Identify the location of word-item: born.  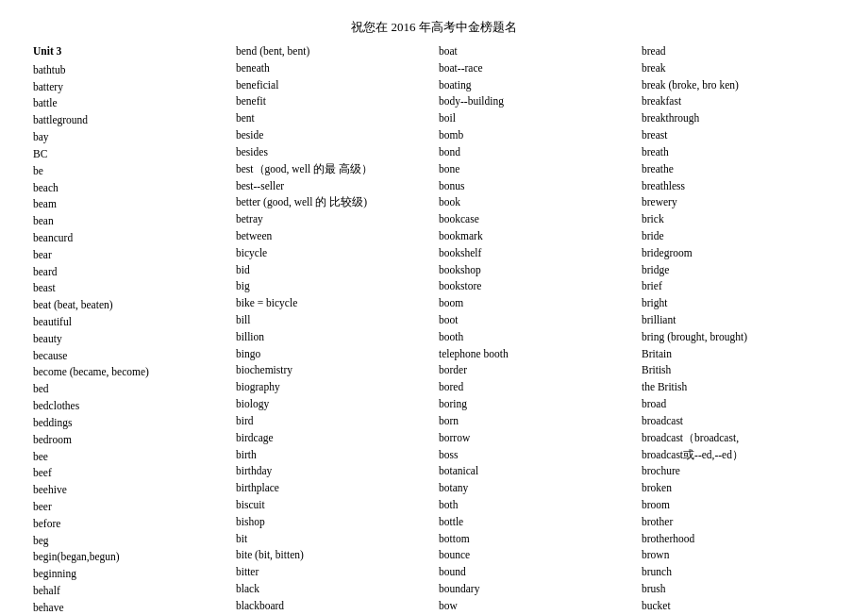
(536, 422).